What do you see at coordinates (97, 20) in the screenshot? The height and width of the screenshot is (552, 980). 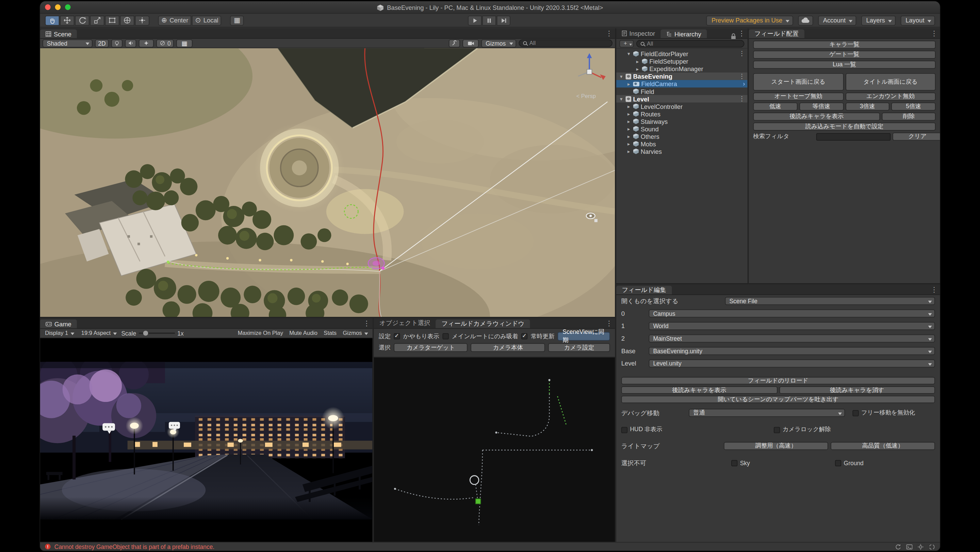 I see `scale-tool-button` at bounding box center [97, 20].